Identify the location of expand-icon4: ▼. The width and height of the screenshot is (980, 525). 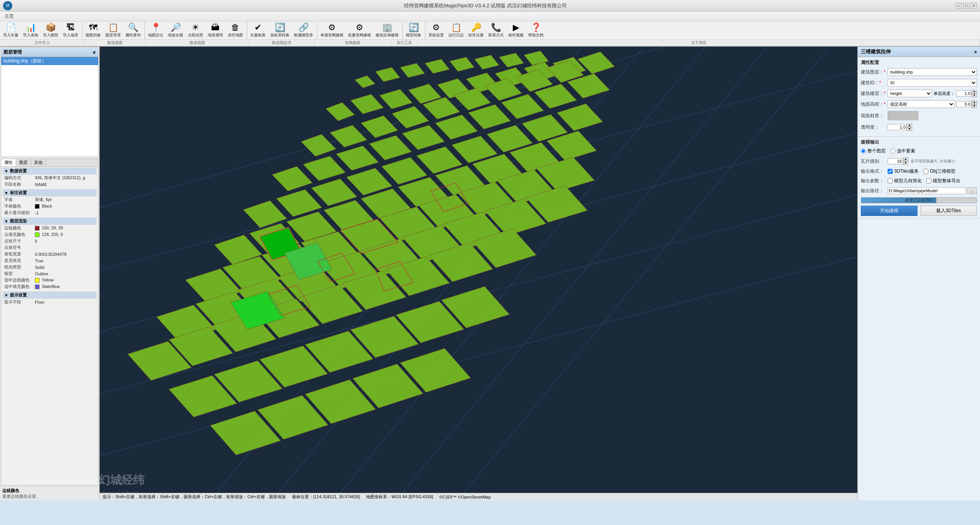
(6, 295).